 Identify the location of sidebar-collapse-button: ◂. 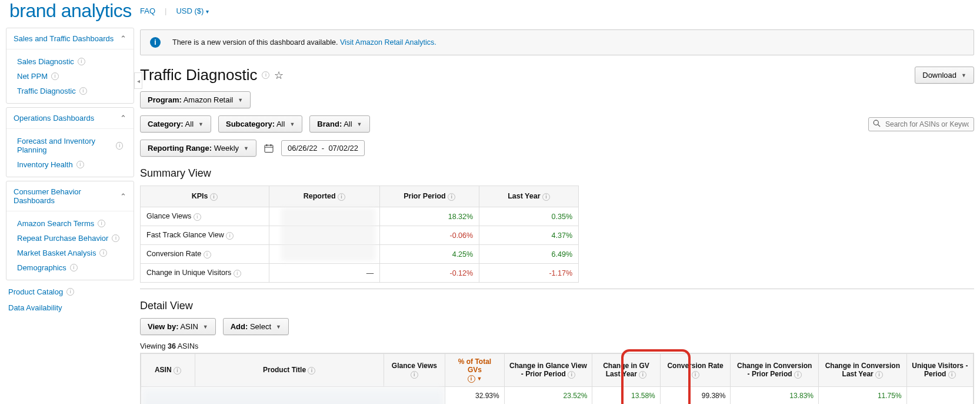
(138, 81).